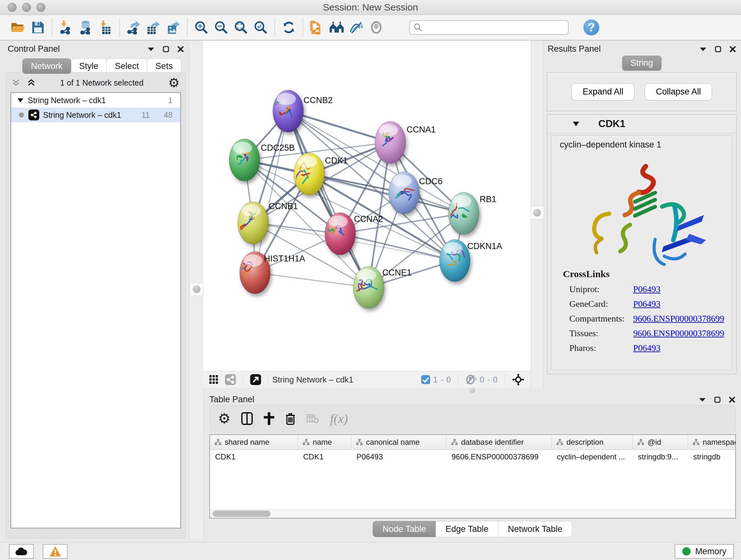 Image resolution: width=741 pixels, height=560 pixels. What do you see at coordinates (404, 193) in the screenshot?
I see `network-node-CDC6` at bounding box center [404, 193].